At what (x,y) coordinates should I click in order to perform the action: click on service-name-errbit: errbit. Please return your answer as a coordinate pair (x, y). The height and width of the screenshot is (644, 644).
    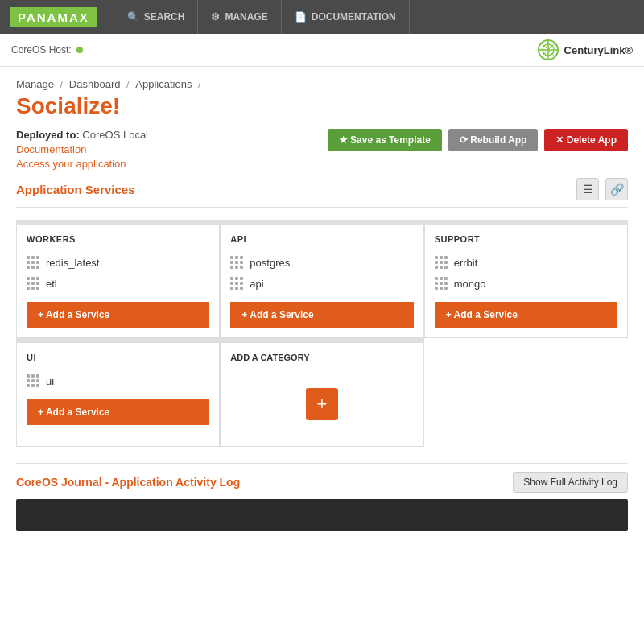
    Looking at the image, I should click on (466, 262).